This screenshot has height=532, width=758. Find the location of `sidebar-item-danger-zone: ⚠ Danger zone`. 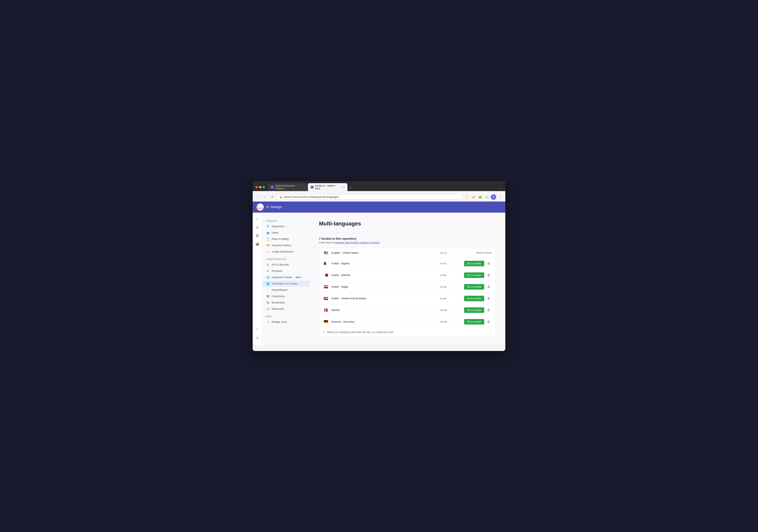

sidebar-item-danger-zone: ⚠ Danger zone is located at coordinates (286, 322).